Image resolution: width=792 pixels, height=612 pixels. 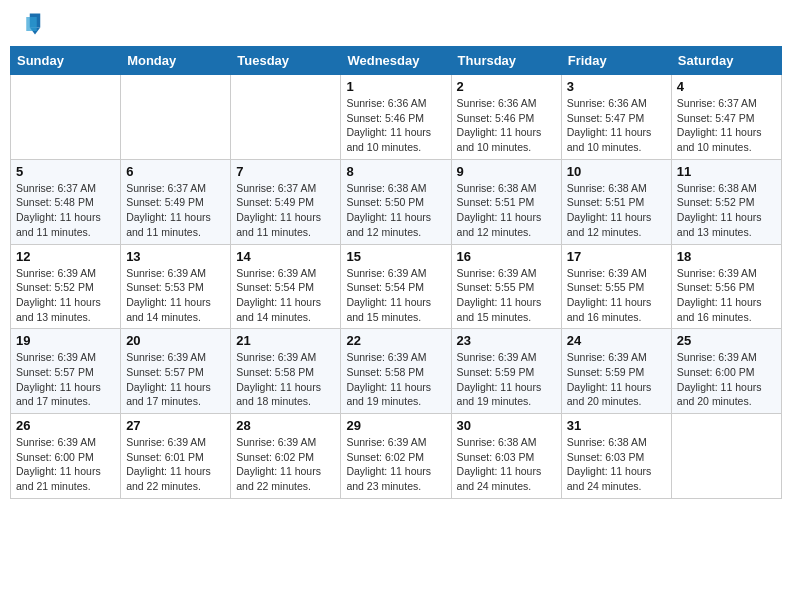 What do you see at coordinates (616, 118) in the screenshot?
I see `calendar-cell: 3Sunrise: 6:36 AM Sunset: 5:47 PM Daylig…` at bounding box center [616, 118].